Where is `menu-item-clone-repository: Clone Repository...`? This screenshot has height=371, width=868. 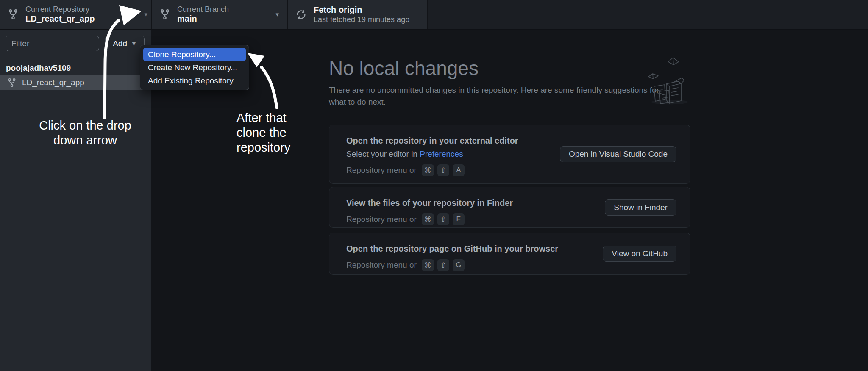
menu-item-clone-repository: Clone Repository... is located at coordinates (195, 54).